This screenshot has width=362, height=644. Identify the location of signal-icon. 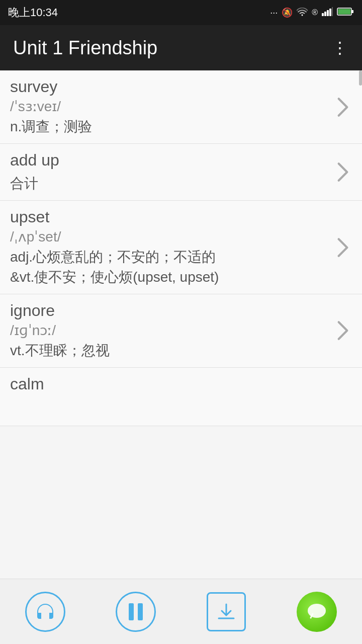
(327, 13).